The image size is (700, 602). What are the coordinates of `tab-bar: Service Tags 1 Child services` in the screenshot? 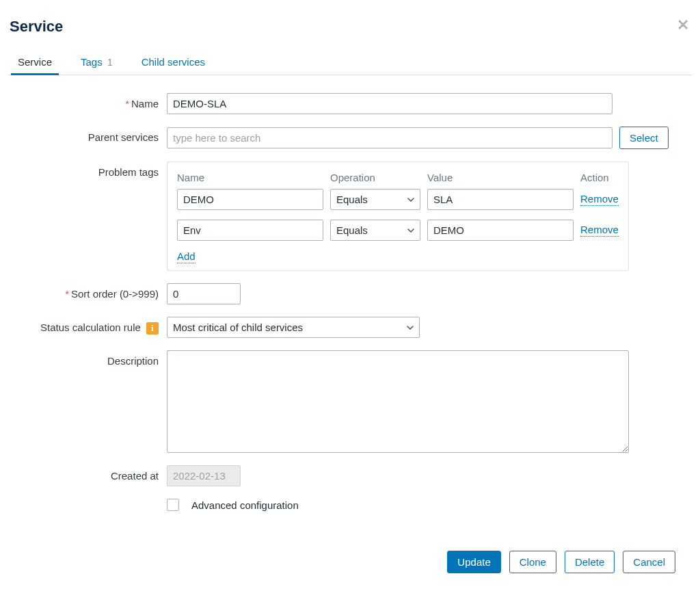 It's located at (350, 63).